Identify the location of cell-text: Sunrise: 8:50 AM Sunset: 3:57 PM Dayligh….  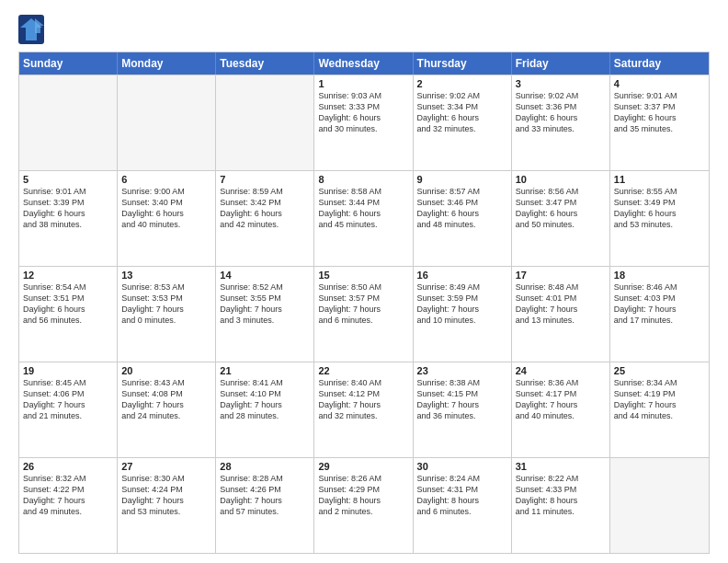
(349, 304).